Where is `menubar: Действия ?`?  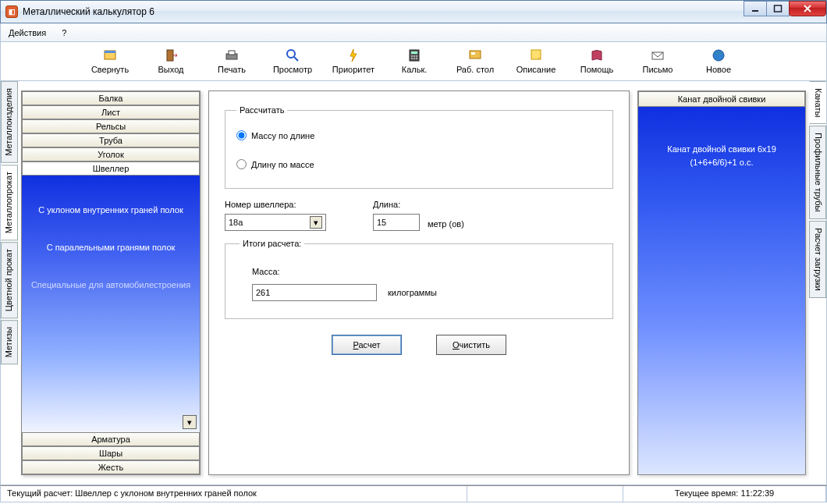
menubar: Действия ? is located at coordinates (414, 33).